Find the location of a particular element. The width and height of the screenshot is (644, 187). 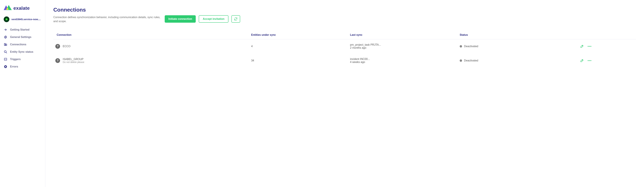

brand-logo: exalate is located at coordinates (23, 8).